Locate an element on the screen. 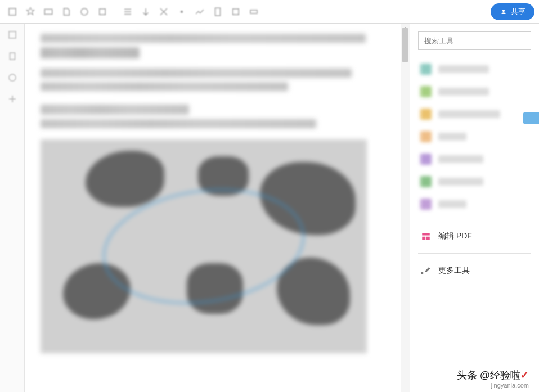 This screenshot has width=539, height=392. scrollbar: ▴ is located at coordinates (405, 208).